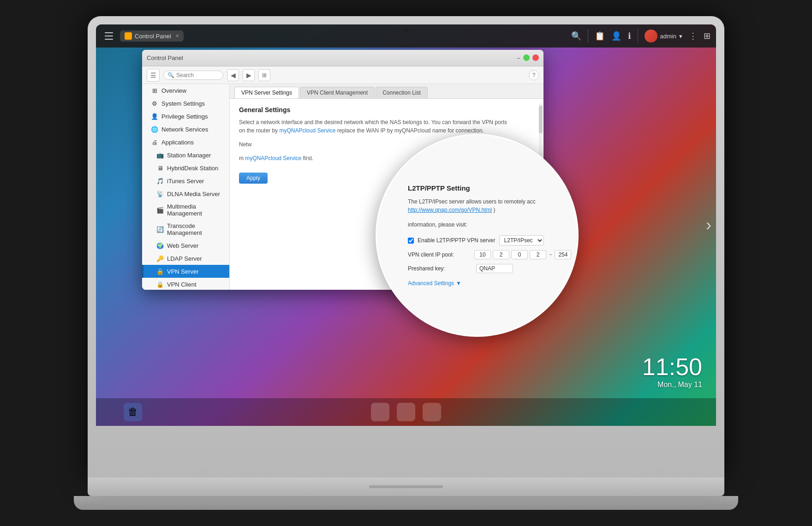 The image size is (812, 526). Describe the element at coordinates (406, 503) in the screenshot. I see `laptop-base` at that location.